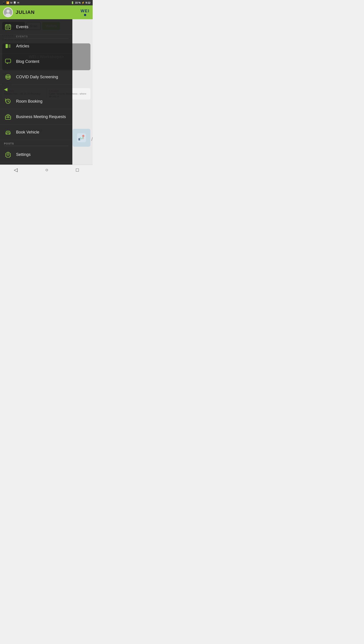 This screenshot has height=644, width=364. What do you see at coordinates (15, 3) in the screenshot?
I see `bluetooth-icon: 🦷` at bounding box center [15, 3].